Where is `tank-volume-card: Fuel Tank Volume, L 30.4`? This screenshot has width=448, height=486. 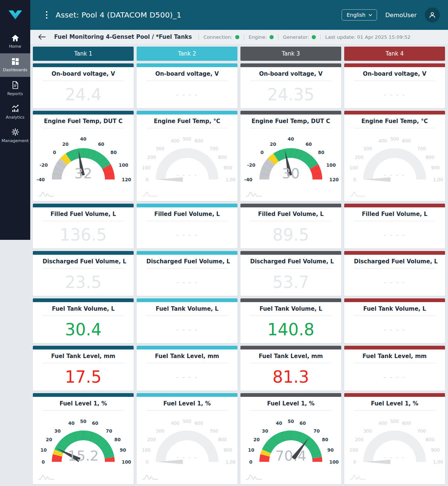 tank-volume-card: Fuel Tank Volume, L 30.4 is located at coordinates (83, 321).